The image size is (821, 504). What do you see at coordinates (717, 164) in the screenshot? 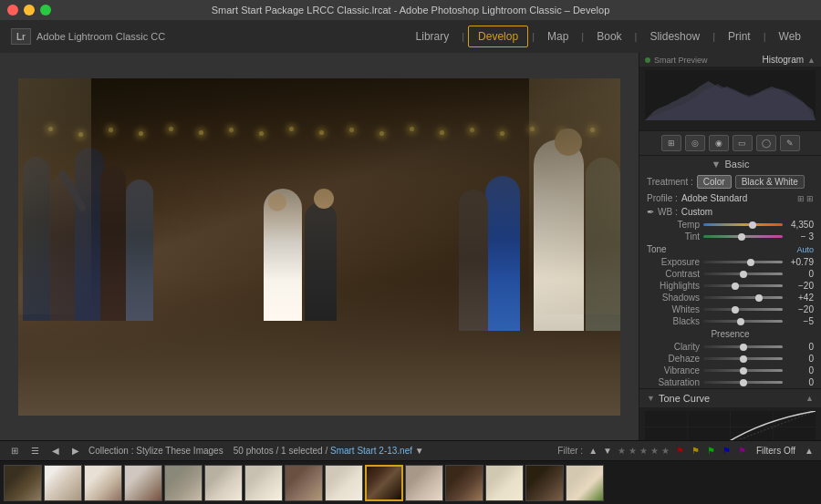
I see `basic-arrow: ▼` at bounding box center [717, 164].